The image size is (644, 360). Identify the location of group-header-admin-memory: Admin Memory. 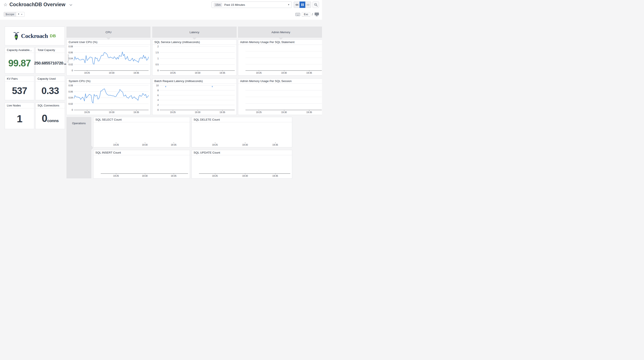
(280, 32).